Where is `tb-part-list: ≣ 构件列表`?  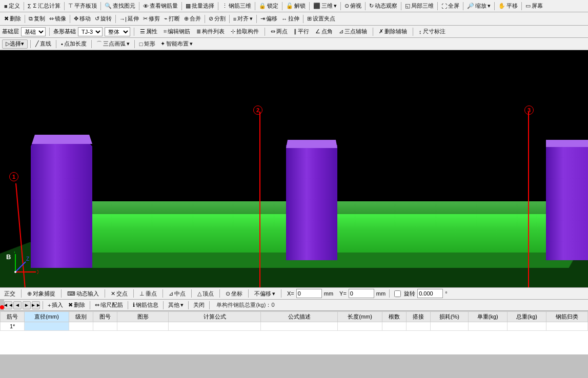 tb-part-list: ≣ 构件列表 is located at coordinates (210, 32).